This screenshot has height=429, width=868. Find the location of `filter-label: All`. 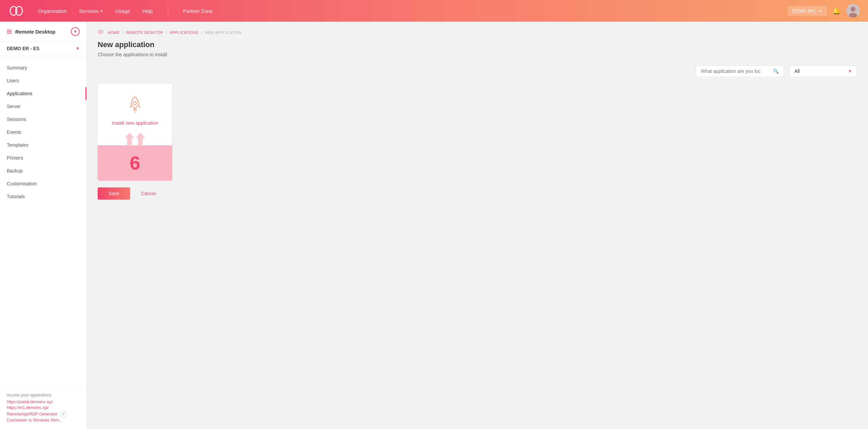

filter-label: All is located at coordinates (797, 71).